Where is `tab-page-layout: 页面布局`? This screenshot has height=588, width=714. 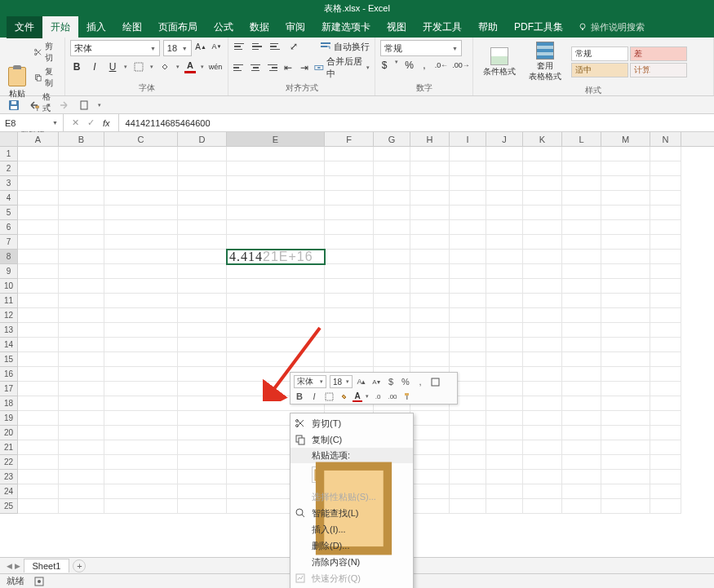 tab-page-layout: 页面布局 is located at coordinates (178, 28).